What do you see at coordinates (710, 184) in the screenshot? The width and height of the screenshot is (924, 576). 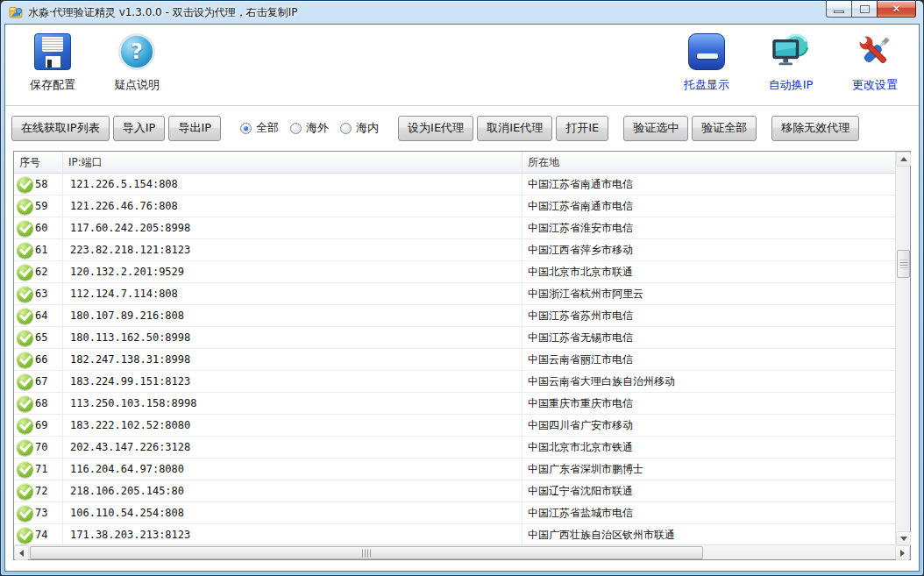 I see `row-location: 中国江苏省南通市电信` at bounding box center [710, 184].